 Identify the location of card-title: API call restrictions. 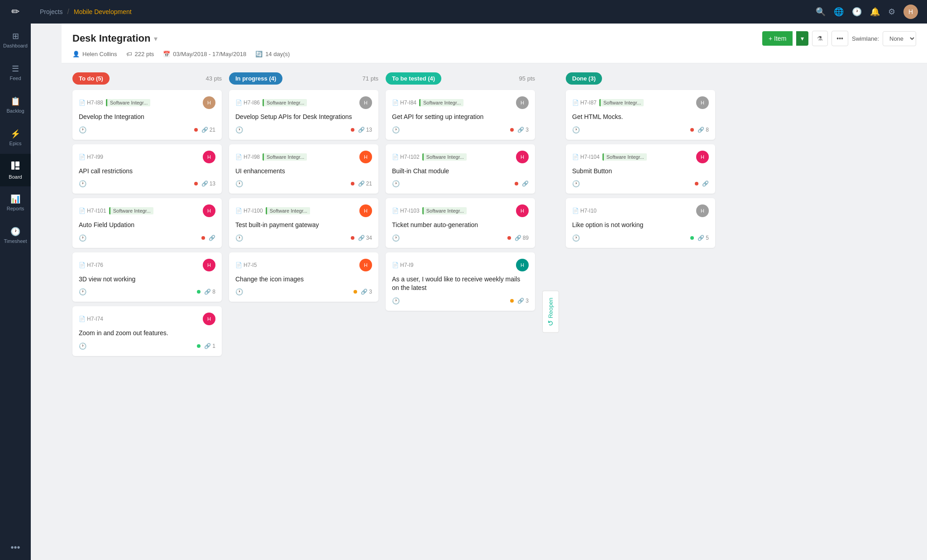
(147, 171).